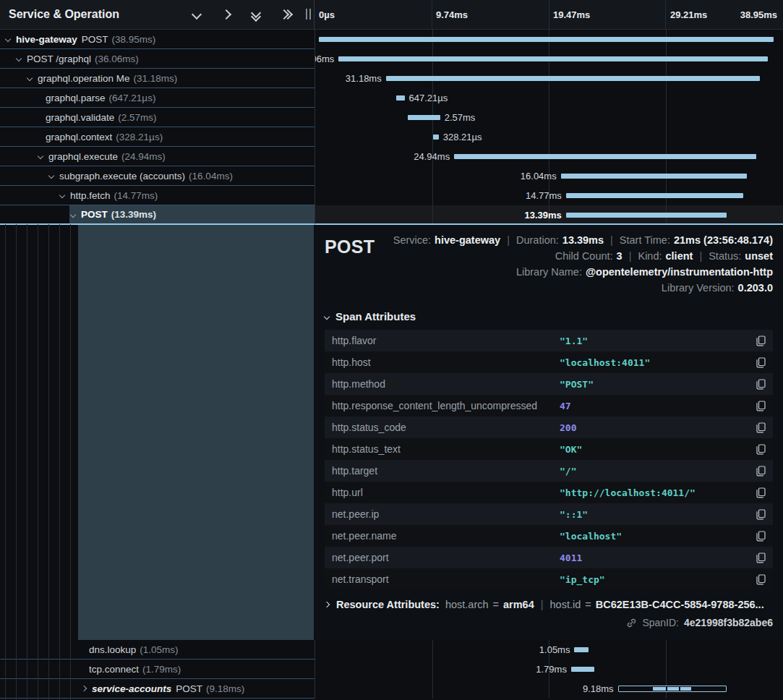 The width and height of the screenshot is (783, 700). I want to click on span-bar-cell: 2.57ms, so click(549, 117).